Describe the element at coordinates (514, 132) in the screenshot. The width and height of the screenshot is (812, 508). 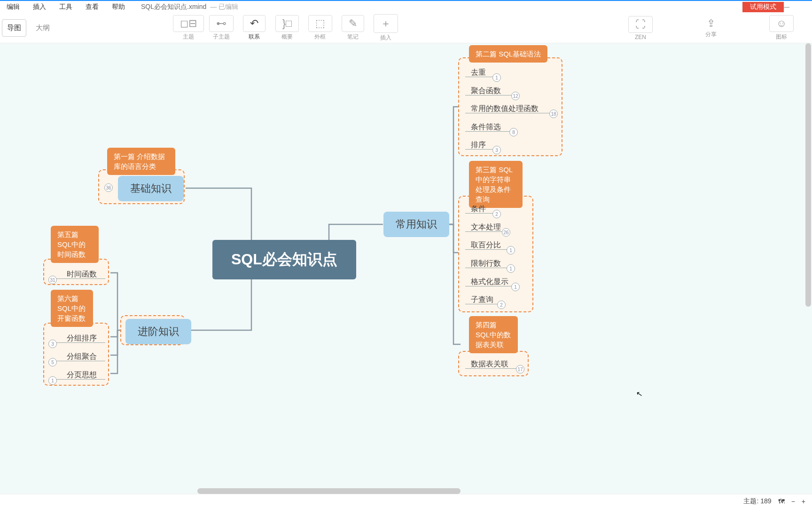
I see `sec2-n4: 8` at that location.